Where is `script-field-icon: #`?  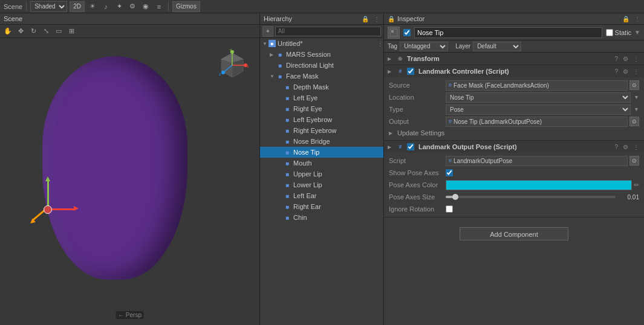 script-field-icon: # is located at coordinates (450, 161).